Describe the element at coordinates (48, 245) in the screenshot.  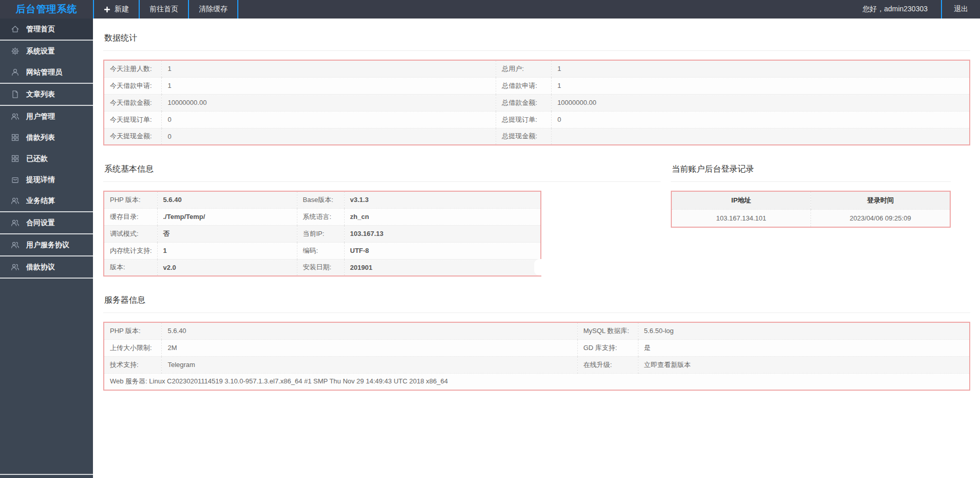
I see `sidebar-item-label: 用户服务协议` at that location.